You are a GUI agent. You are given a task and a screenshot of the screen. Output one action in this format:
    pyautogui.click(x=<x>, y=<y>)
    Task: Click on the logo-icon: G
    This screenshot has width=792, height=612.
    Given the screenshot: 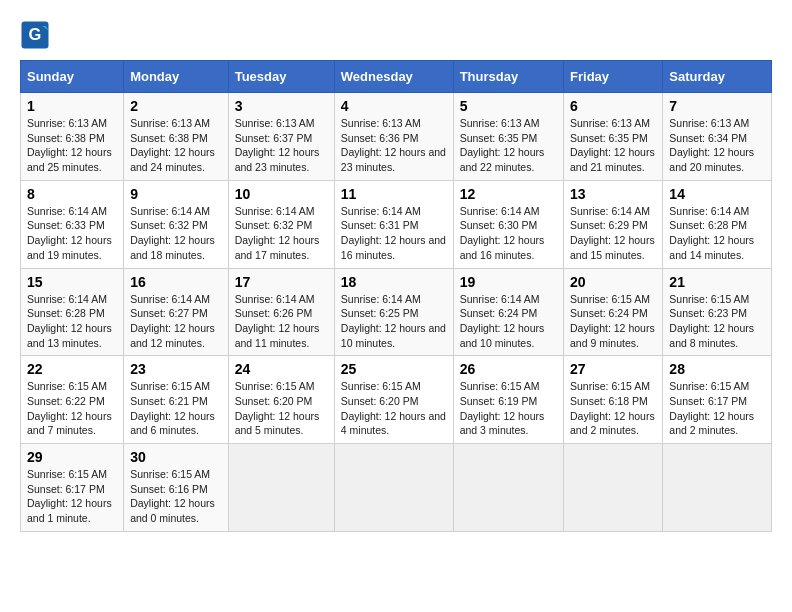 What is the action you would take?
    pyautogui.click(x=35, y=35)
    